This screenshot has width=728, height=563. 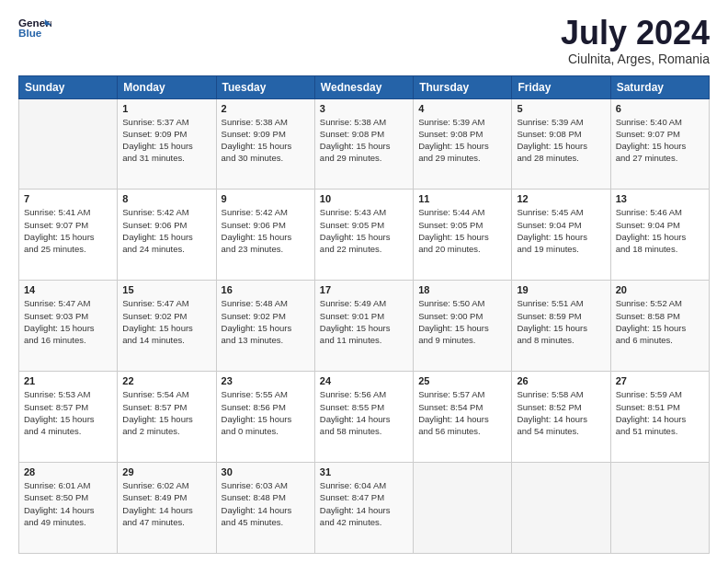 I want to click on calendar-day-cell: 15Sunrise: 5:47 AM Sunset: 9:02 PM Dayli…, so click(x=167, y=326).